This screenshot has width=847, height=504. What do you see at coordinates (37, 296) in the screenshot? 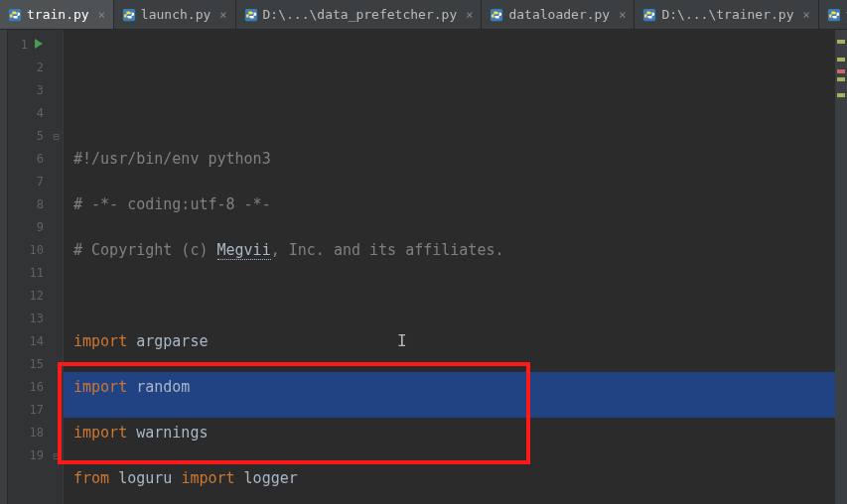
I see `line-number: 12` at bounding box center [37, 296].